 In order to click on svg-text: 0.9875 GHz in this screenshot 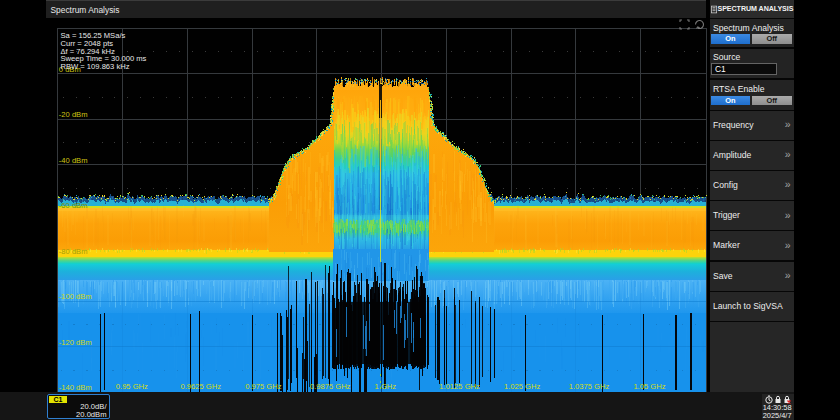, I will do `click(330, 386)`.